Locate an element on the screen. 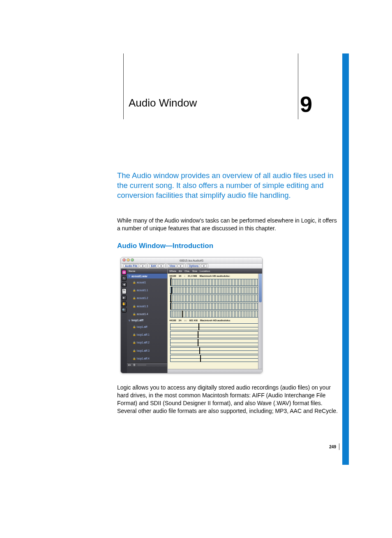 The width and height of the screenshot is (392, 538). tool-button-1: ◉ is located at coordinates (124, 272).